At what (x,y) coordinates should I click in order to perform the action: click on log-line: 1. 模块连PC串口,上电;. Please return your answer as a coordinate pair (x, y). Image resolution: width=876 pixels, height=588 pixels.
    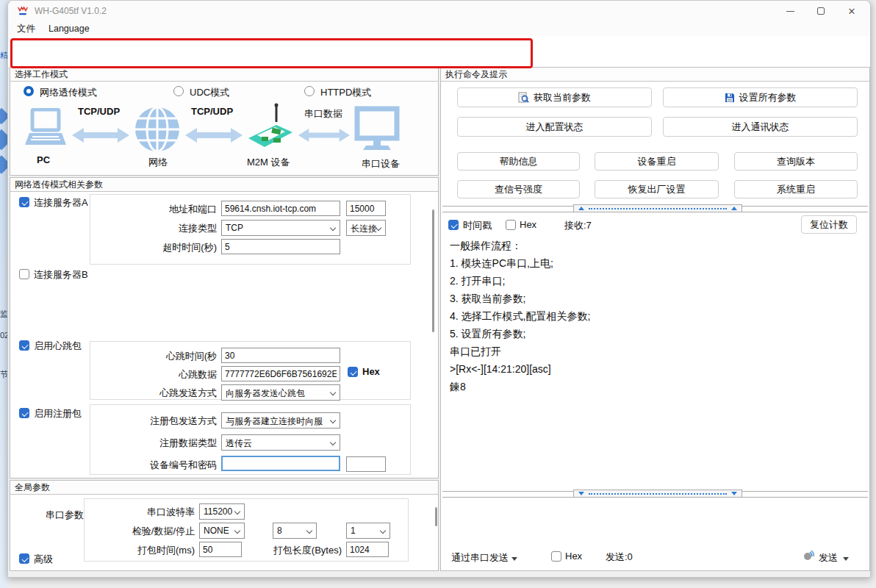
    Looking at the image, I should click on (501, 264).